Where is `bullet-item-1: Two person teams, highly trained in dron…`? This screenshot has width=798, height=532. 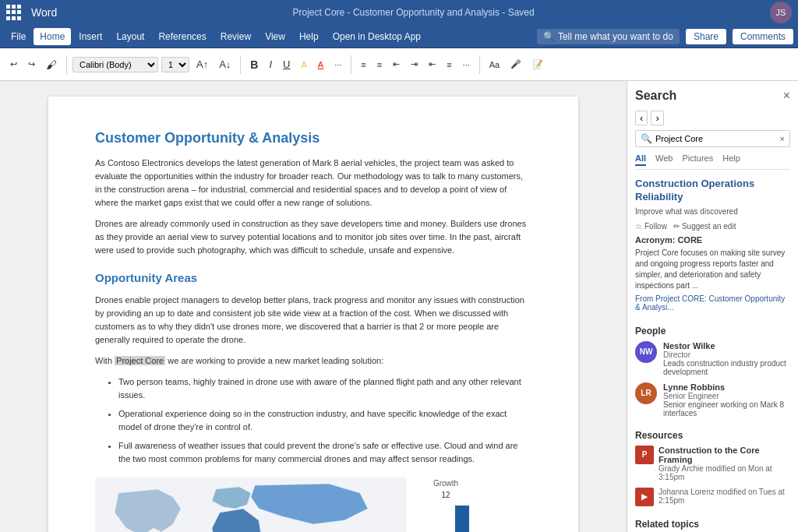
bullet-item-1: Two person teams, highly trained in dron… is located at coordinates (325, 388).